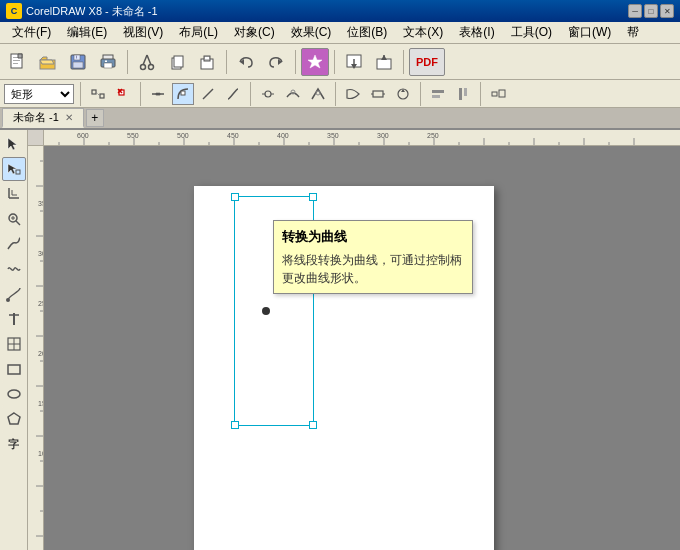 The width and height of the screenshot is (680, 550). I want to click on menu-tools: 工具(O), so click(532, 32).